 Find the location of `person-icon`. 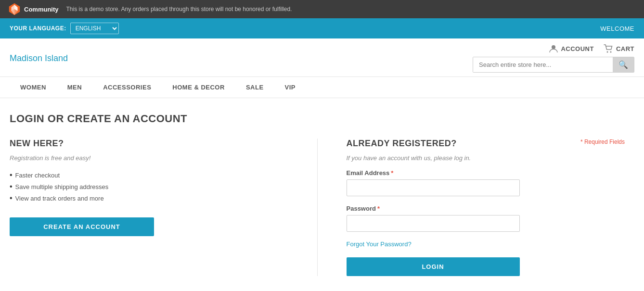

person-icon is located at coordinates (554, 49).